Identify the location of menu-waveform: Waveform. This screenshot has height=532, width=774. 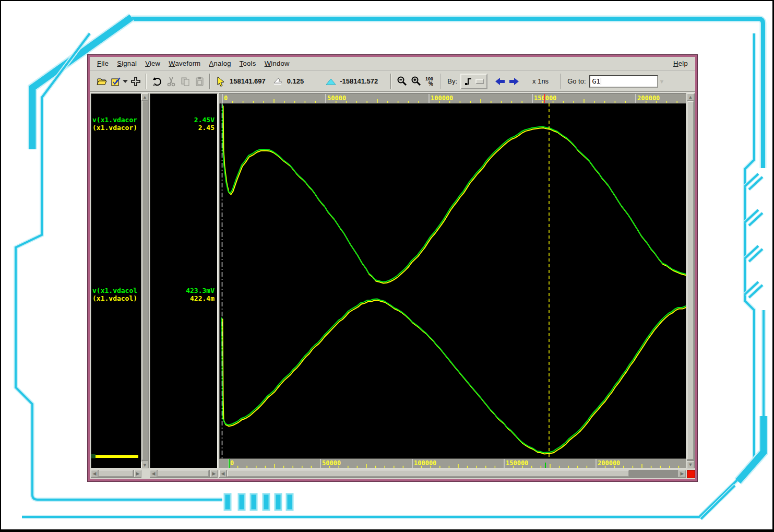
(185, 64).